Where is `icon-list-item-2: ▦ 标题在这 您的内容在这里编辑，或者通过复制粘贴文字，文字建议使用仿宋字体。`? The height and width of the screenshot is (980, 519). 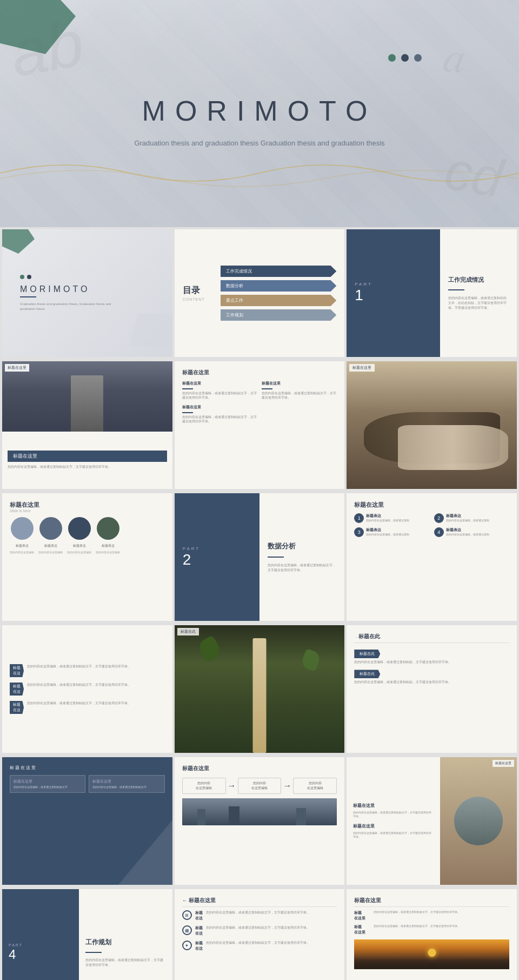 icon-list-item-2: ▦ 标题在这 您的内容在这里编辑，或者通过复制粘贴文字，文字建议使用仿宋字体。 is located at coordinates (260, 931).